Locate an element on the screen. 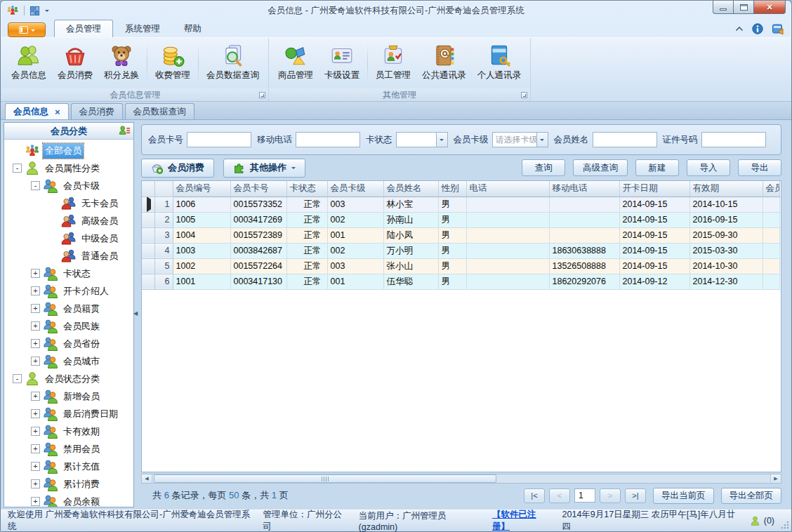  tree-item: +累计消费 is located at coordinates (69, 484).